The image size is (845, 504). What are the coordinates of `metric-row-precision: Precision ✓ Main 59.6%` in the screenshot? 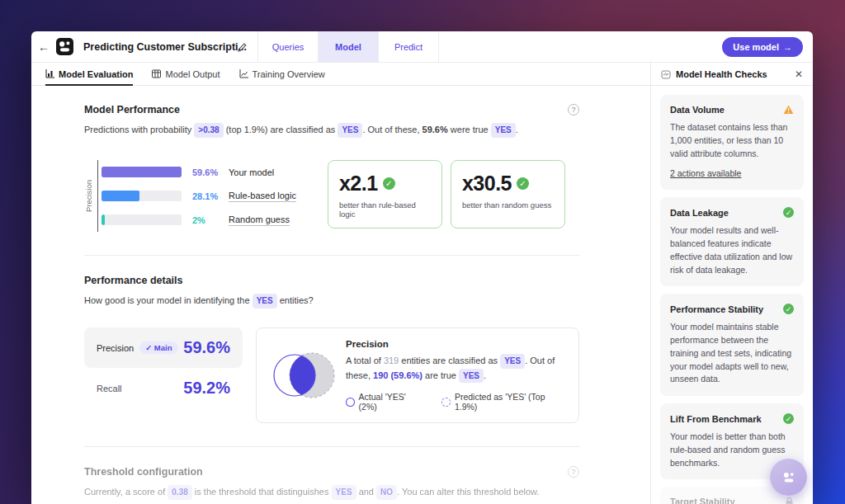 It's located at (163, 348).